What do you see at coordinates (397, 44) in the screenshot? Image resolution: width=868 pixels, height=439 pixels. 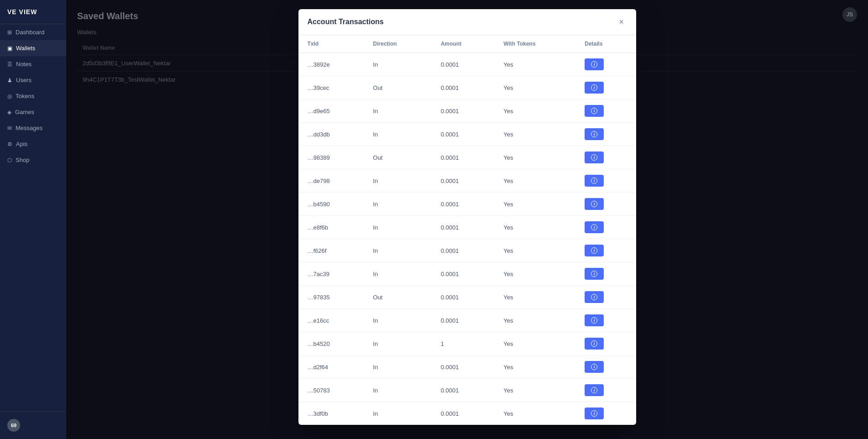 I see `col-direction: Direction` at bounding box center [397, 44].